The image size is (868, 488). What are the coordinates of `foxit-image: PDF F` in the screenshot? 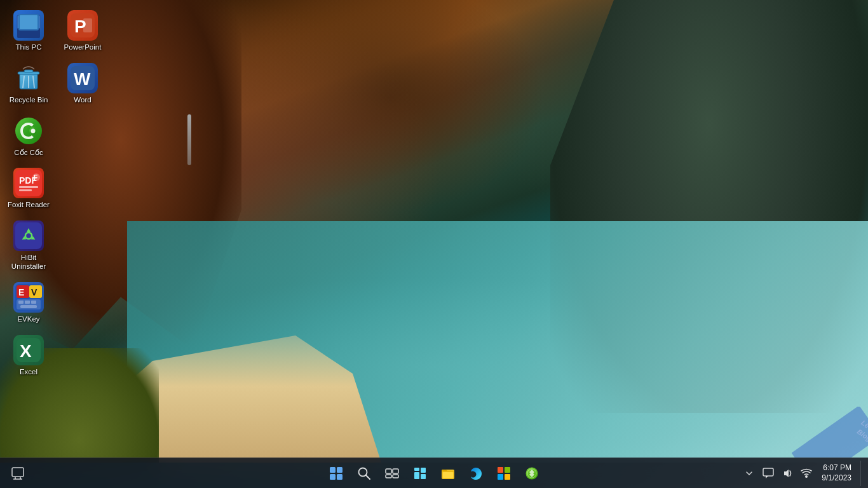 It's located at (29, 183).